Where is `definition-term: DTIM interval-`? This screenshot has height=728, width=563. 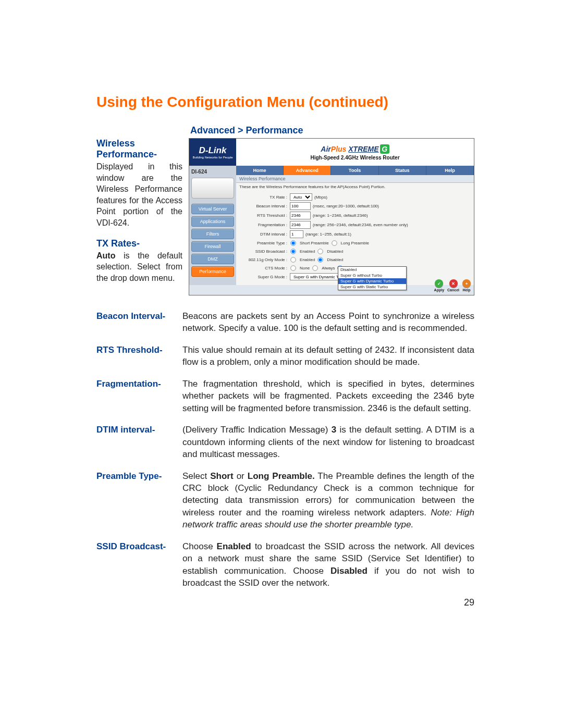 definition-term: DTIM interval- is located at coordinates (140, 442).